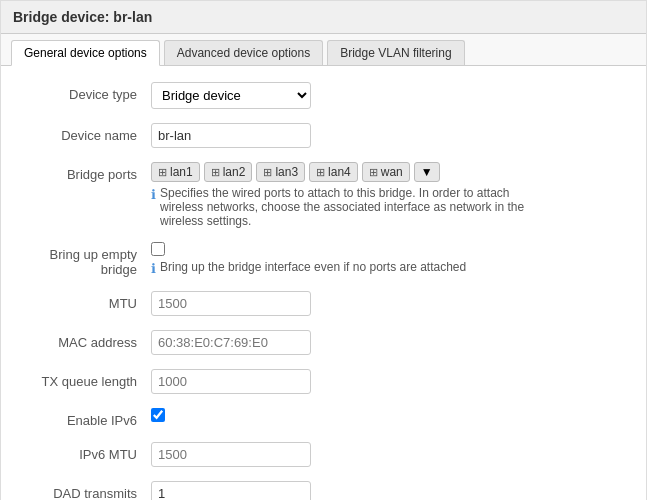 The width and height of the screenshot is (647, 500). Describe the element at coordinates (374, 172) in the screenshot. I see `port-icon-wan: ⊞` at that location.